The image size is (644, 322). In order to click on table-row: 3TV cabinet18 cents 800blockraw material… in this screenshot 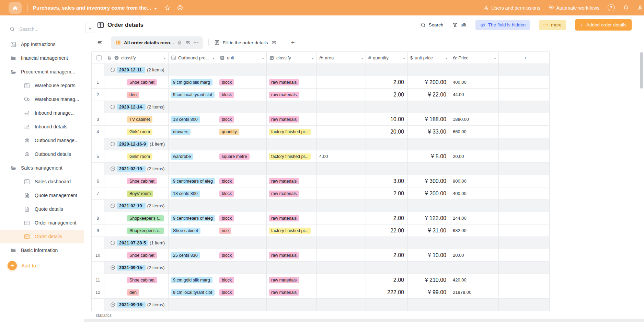, I will do `click(321, 119)`.